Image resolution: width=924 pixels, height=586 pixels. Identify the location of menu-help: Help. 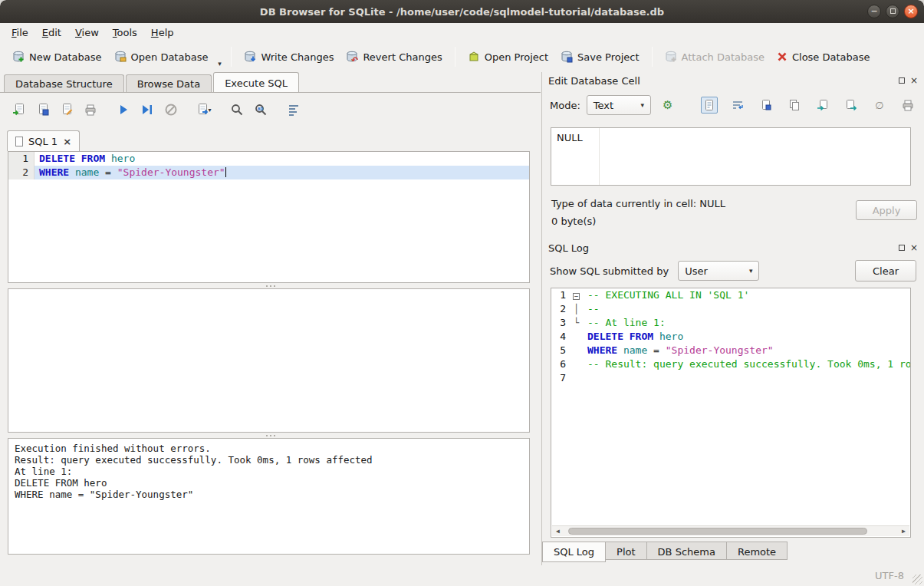
(163, 32).